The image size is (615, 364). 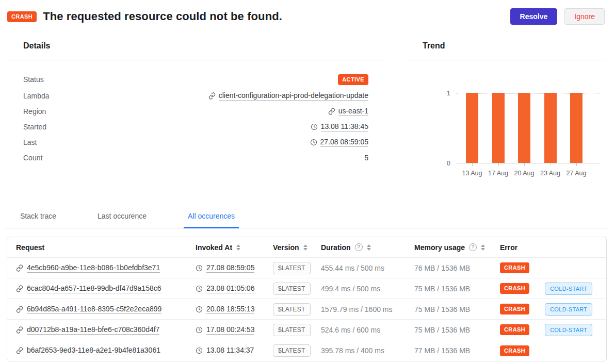 What do you see at coordinates (367, 289) in the screenshot?
I see `duration-value: 499.4 ms / 500 ms` at bounding box center [367, 289].